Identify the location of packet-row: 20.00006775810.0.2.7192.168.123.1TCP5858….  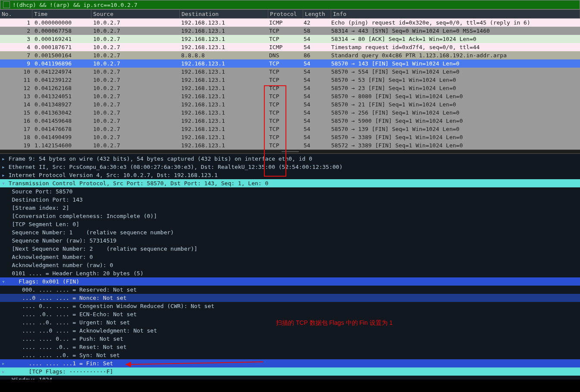
(290, 31).